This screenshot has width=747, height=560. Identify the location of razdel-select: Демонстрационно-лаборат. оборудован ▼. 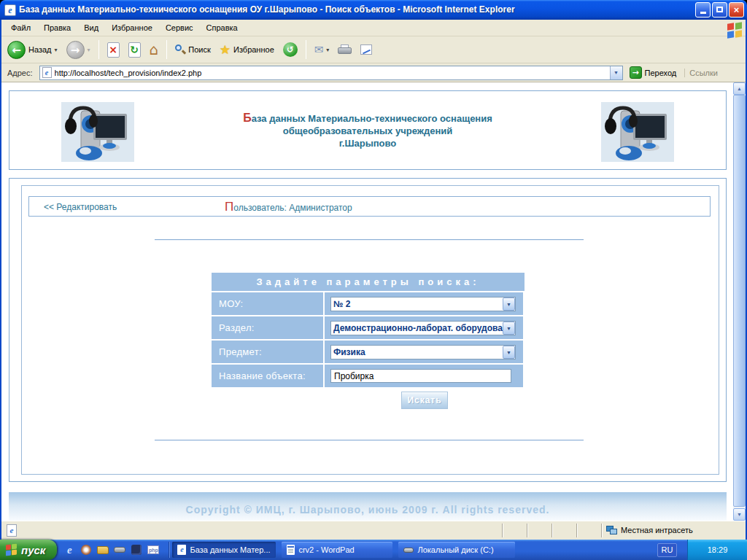
(423, 328).